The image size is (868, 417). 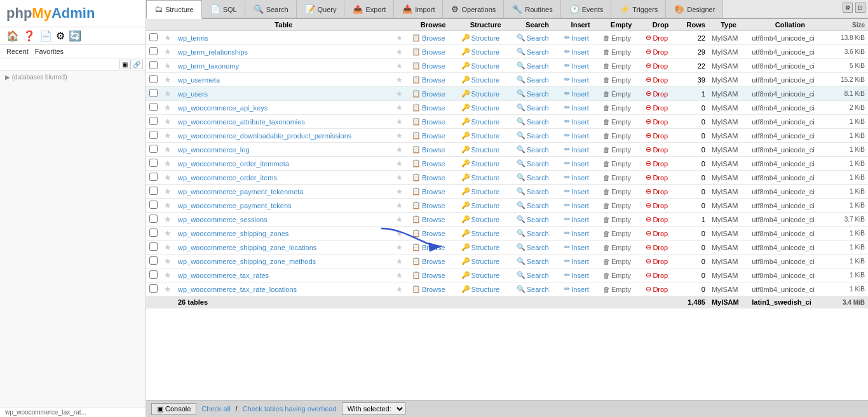 I want to click on table-name-link: wp_woocommerce_shipping_zones, so click(x=233, y=234).